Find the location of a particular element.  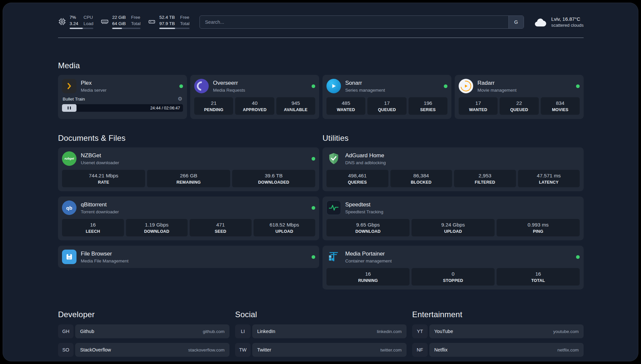

speedtest-card: Speedtest Speedtest Tracking 9.65 Gbps D… is located at coordinates (453, 218).